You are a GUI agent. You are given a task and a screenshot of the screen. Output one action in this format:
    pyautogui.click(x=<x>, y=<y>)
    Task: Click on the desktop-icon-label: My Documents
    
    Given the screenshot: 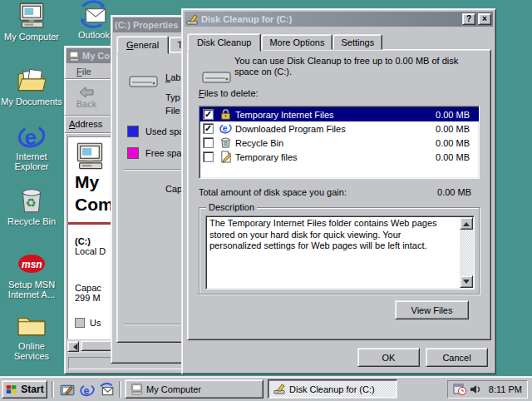 What is the action you would take?
    pyautogui.click(x=32, y=101)
    